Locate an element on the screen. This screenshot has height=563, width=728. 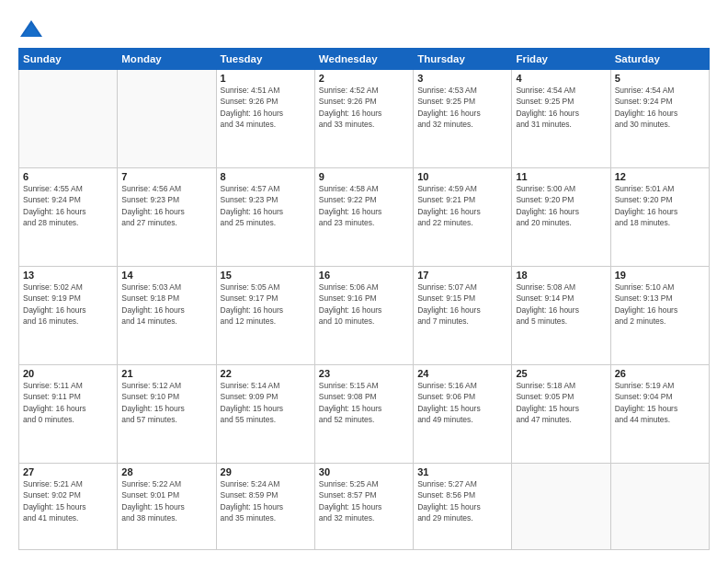
week-row-5: 27Sunrise: 5:21 AM Sunset: 9:02 PM Dayli… is located at coordinates (364, 507).